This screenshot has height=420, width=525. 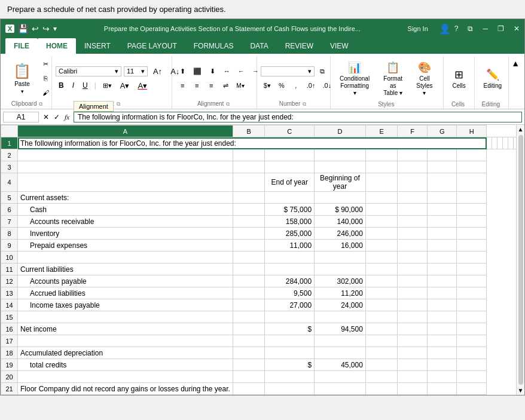 I want to click on cell-F18, so click(x=413, y=353).